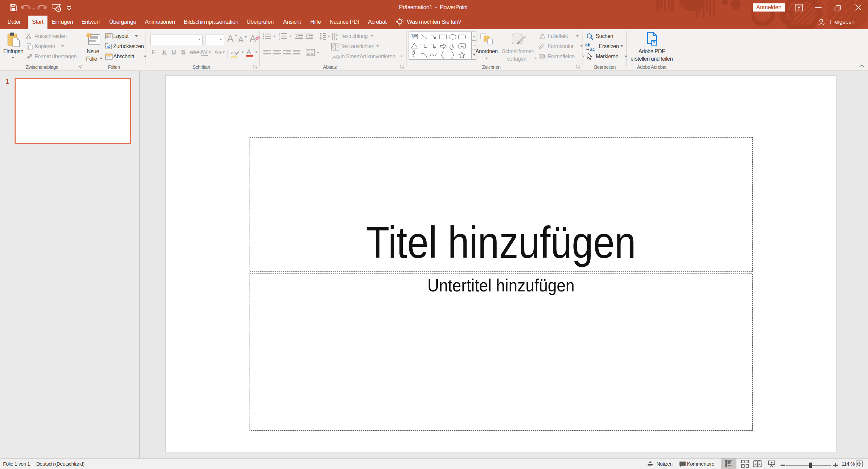 The width and height of the screenshot is (868, 469). I want to click on svg-text: 1, so click(279, 34).